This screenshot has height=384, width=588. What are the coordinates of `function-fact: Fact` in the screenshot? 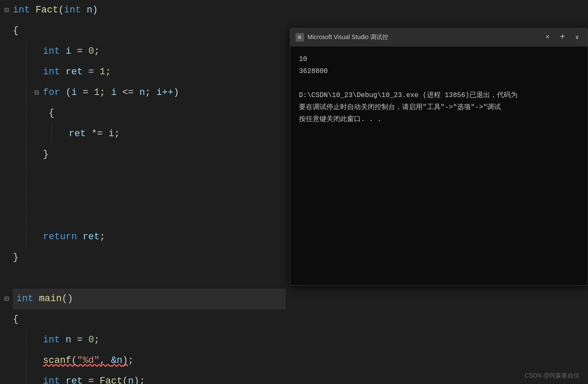 It's located at (47, 10).